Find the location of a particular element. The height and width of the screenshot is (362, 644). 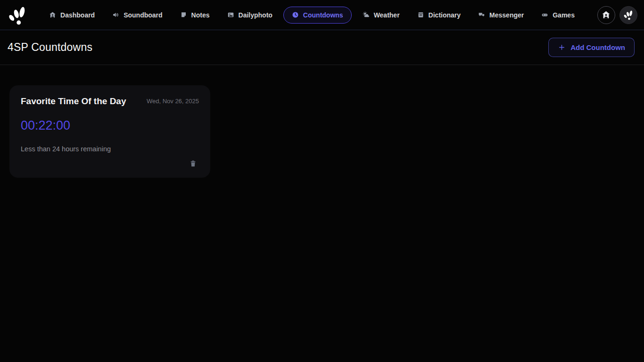

nav-item-label: Messenger is located at coordinates (506, 15).